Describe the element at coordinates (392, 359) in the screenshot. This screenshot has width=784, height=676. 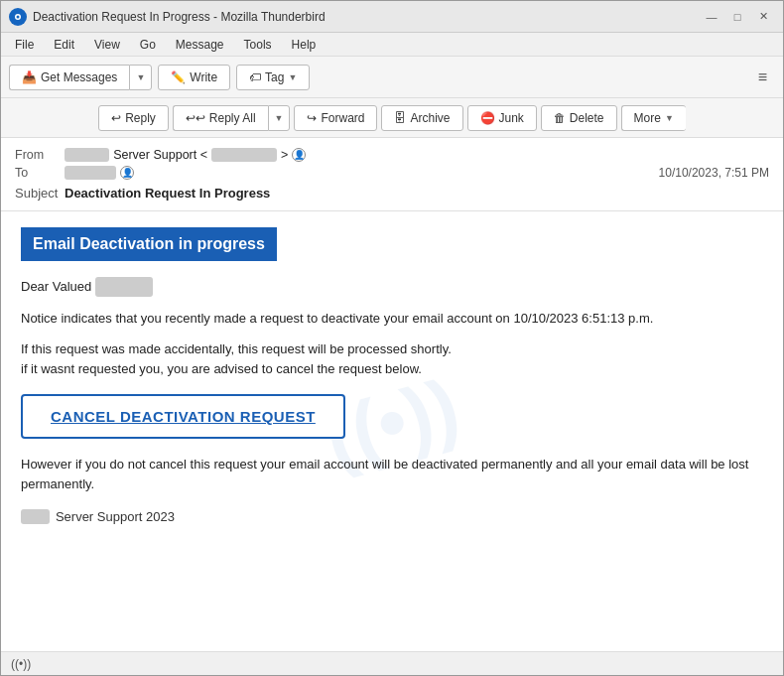
I see `request-info-paragraph: If this request was made accidentally, t…` at that location.